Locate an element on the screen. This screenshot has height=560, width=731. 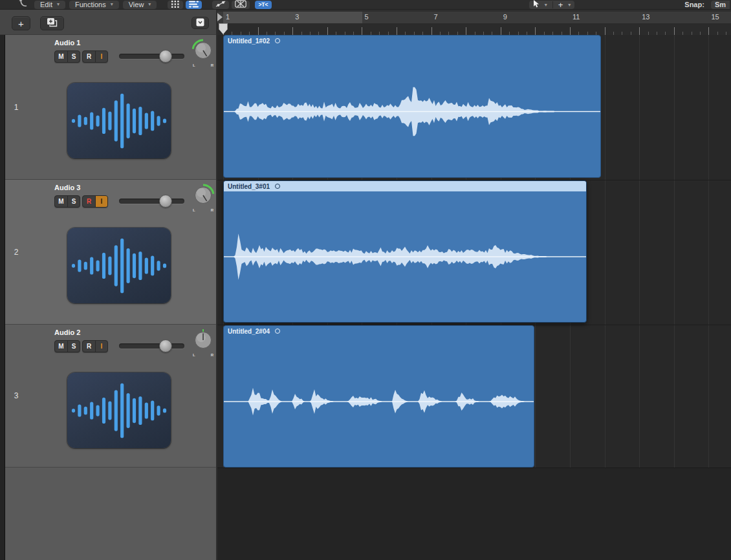
region-header: Untitled_3#01 is located at coordinates (405, 186).